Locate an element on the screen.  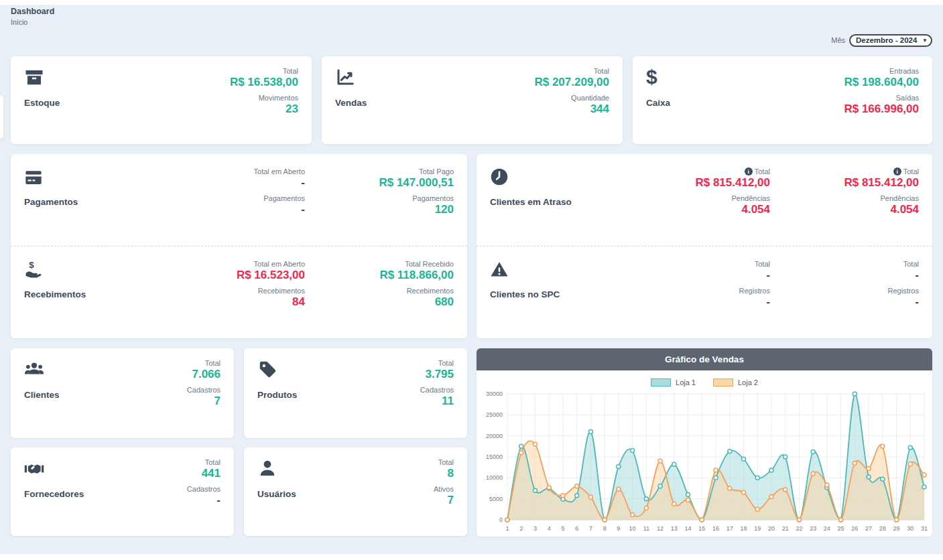
chart-title: Gráfico de Vendas is located at coordinates (704, 359).